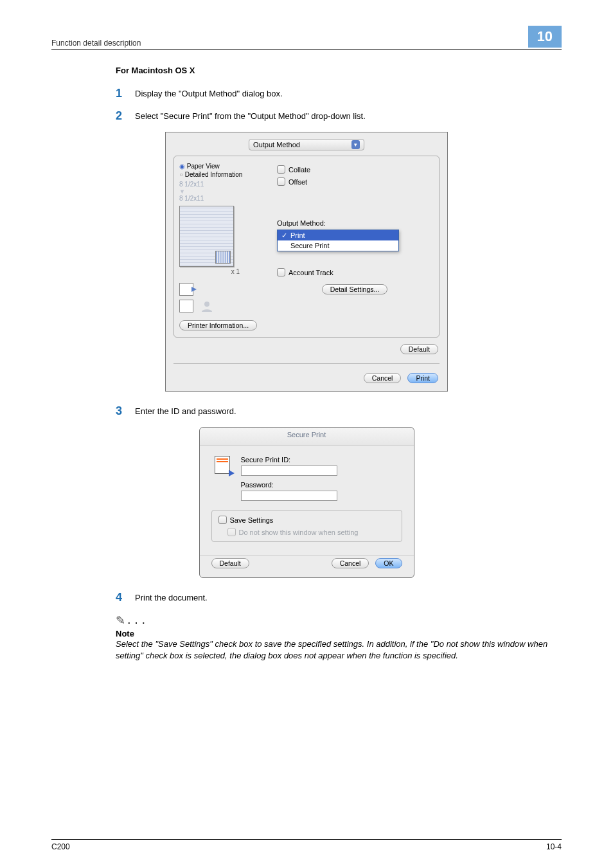 The image size is (613, 868). What do you see at coordinates (339, 650) in the screenshot?
I see `note-text: Select the "Save Settings" check box to …` at bounding box center [339, 650].